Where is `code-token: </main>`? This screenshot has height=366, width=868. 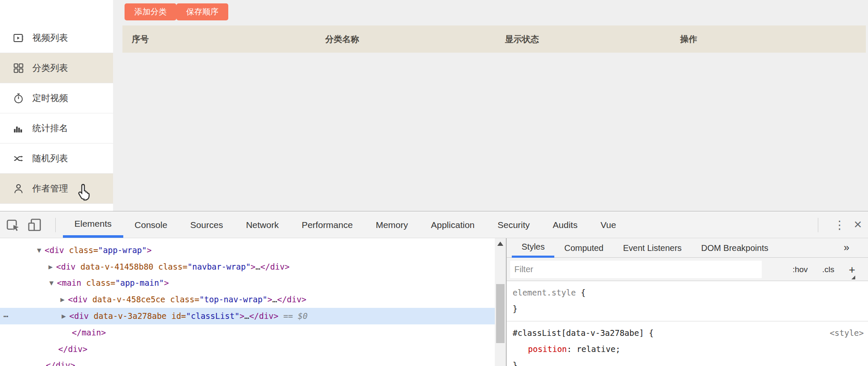 code-token: </main> is located at coordinates (89, 332).